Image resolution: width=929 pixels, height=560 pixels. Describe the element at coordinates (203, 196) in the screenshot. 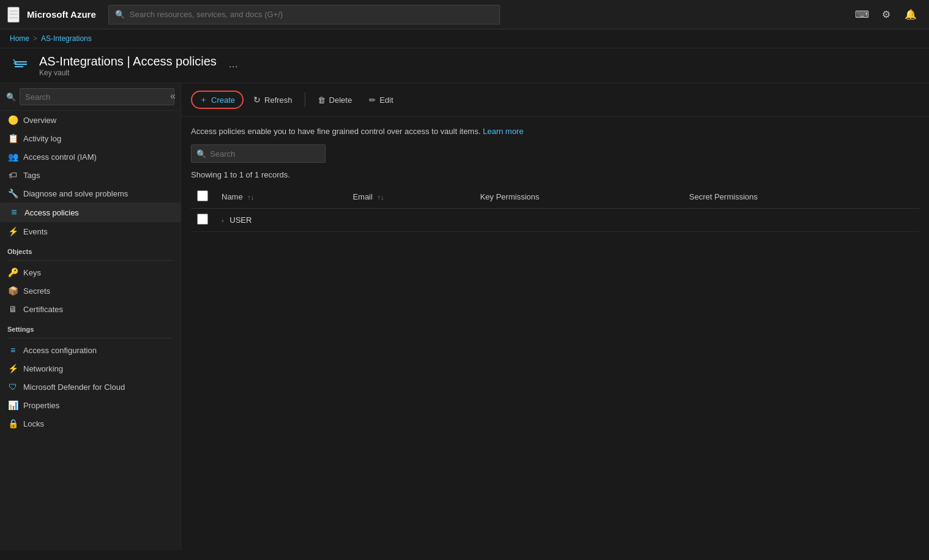

I see `select-all-checkbox` at that location.